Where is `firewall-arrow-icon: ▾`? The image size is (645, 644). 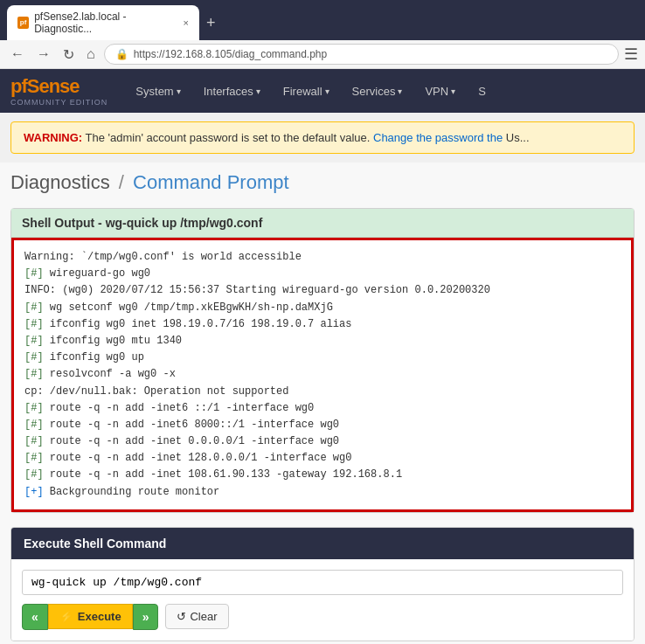 firewall-arrow-icon: ▾ is located at coordinates (327, 91).